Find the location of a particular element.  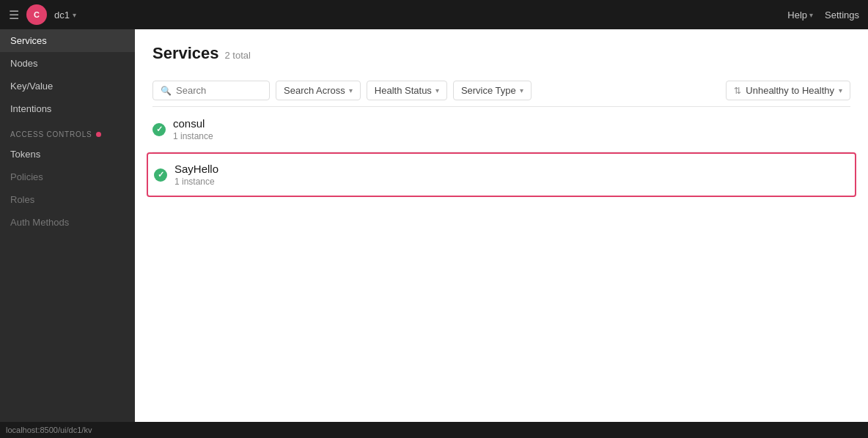

topnav-left: ☰ C dc1 ▾ is located at coordinates (43, 15).